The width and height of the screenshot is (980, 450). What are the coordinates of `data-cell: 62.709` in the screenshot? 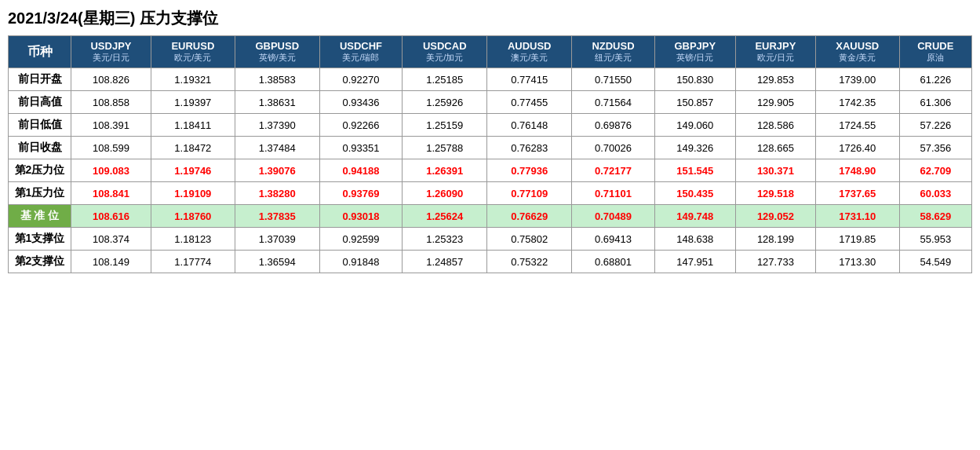 It's located at (935, 171).